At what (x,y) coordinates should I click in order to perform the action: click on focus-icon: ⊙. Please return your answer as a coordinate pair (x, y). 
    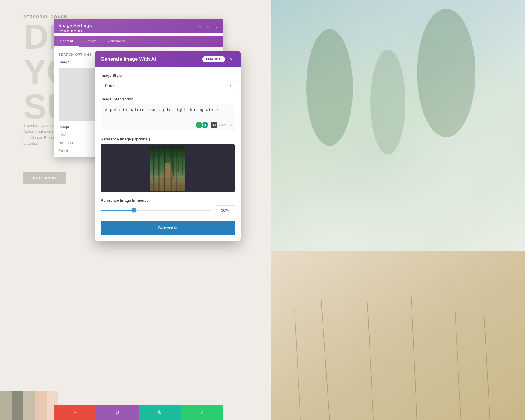
    Looking at the image, I should click on (199, 26).